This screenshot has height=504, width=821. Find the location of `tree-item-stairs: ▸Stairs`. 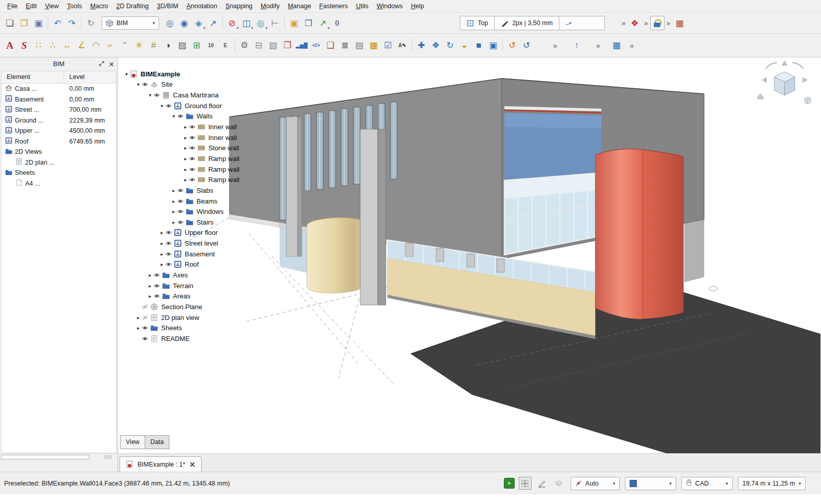

tree-item-stairs: ▸Stairs is located at coordinates (180, 223).